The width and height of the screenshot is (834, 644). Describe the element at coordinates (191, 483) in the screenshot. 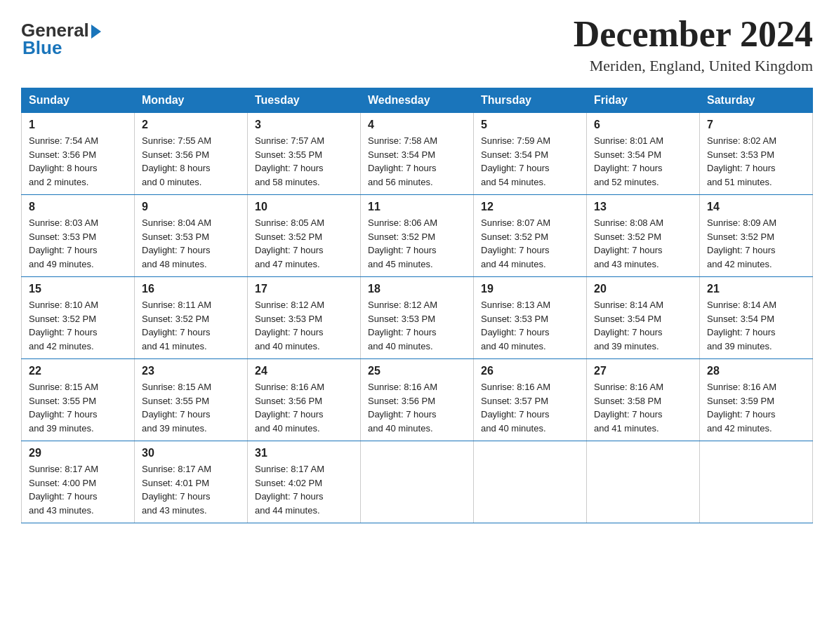

I see `calendar-cell: 30Sunrise: 8:17 AMSunset: 4:01 PMDayligh…` at that location.